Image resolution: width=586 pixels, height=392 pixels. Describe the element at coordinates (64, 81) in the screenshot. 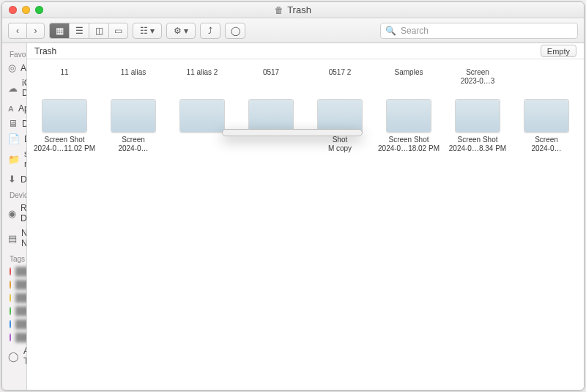

I see `grid-item: 11` at that location.